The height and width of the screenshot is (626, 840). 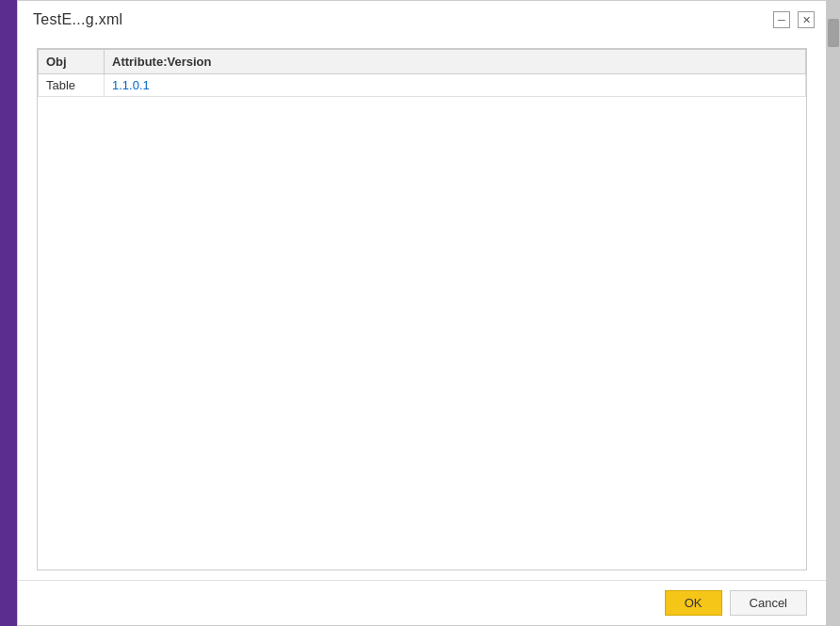 What do you see at coordinates (693, 602) in the screenshot?
I see `ok-button: OK` at bounding box center [693, 602].